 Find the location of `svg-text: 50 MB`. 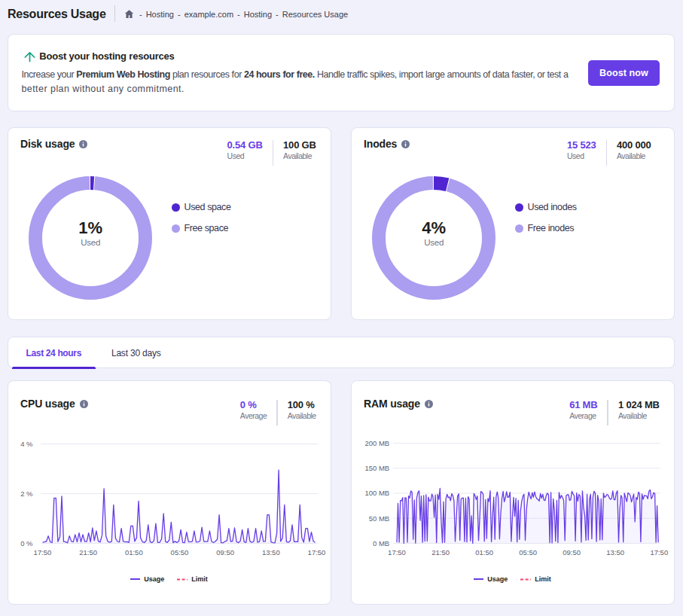

svg-text: 50 MB is located at coordinates (378, 518).